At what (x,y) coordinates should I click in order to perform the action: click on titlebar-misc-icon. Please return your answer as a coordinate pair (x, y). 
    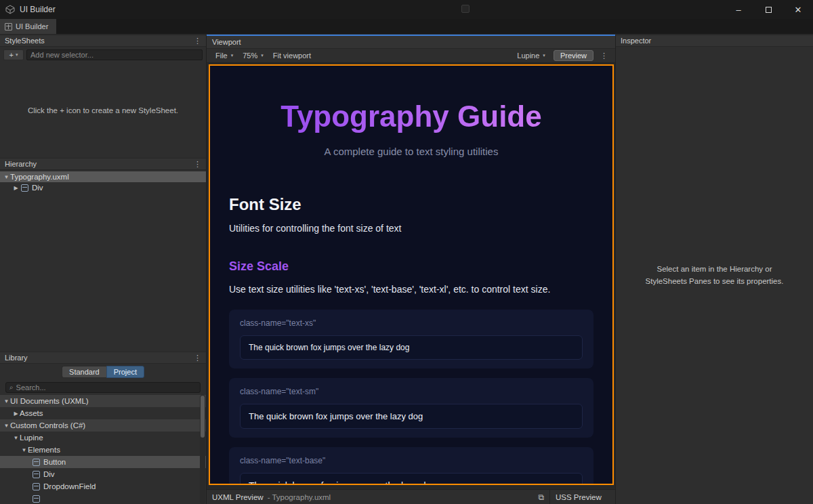
    Looking at the image, I should click on (465, 9).